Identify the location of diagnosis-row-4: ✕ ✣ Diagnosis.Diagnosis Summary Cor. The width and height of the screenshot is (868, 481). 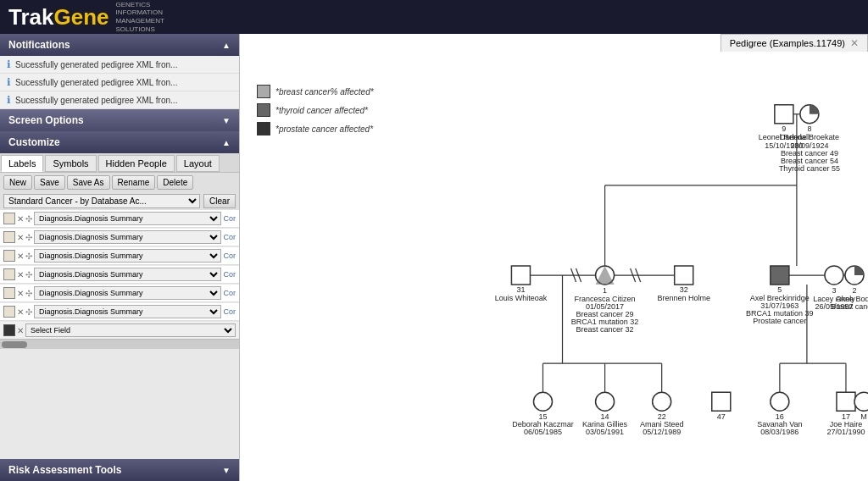
(120, 274).